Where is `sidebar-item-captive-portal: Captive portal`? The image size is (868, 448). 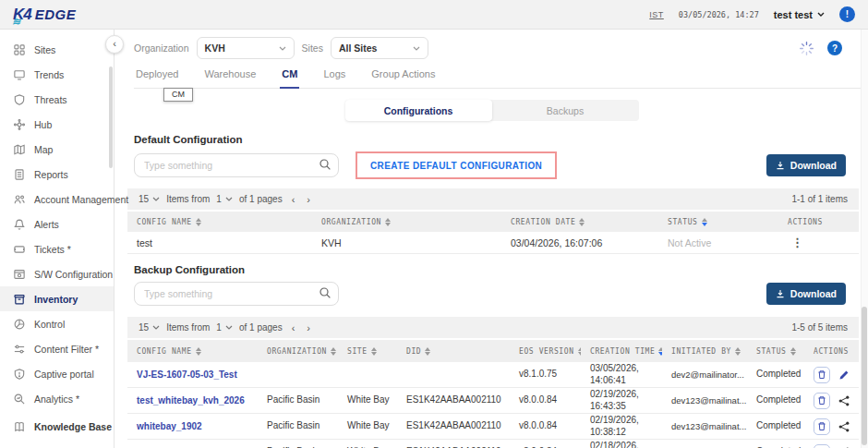 sidebar-item-captive-portal: Captive portal is located at coordinates (57, 373).